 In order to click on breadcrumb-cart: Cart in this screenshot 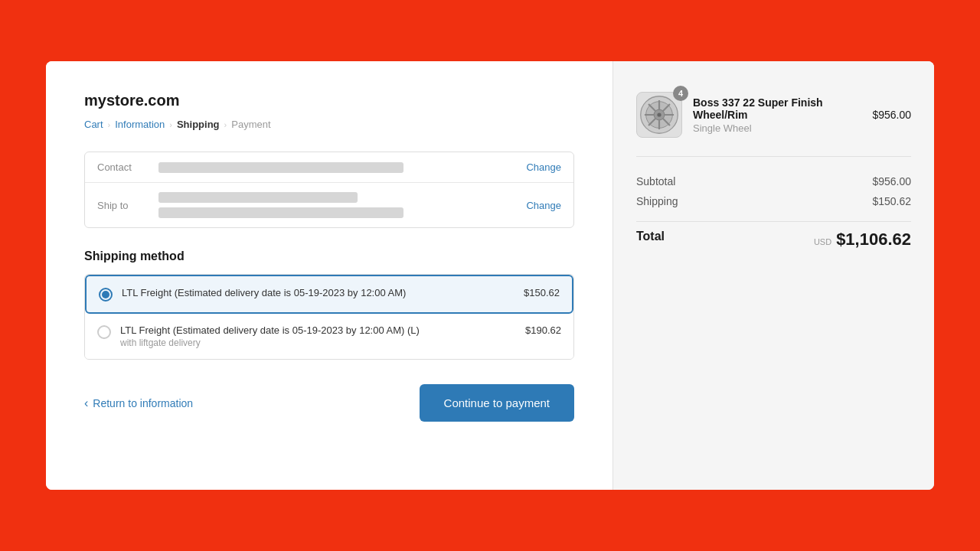, I will do `click(93, 124)`.